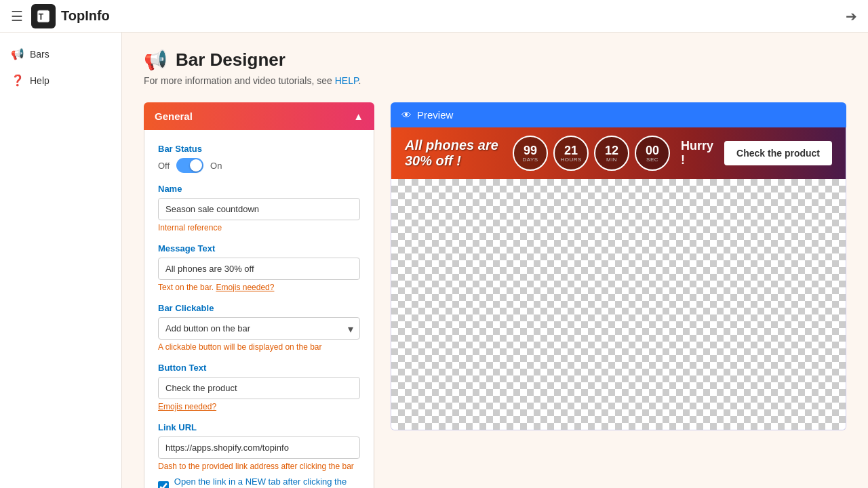  I want to click on svg-text: T, so click(41, 16).